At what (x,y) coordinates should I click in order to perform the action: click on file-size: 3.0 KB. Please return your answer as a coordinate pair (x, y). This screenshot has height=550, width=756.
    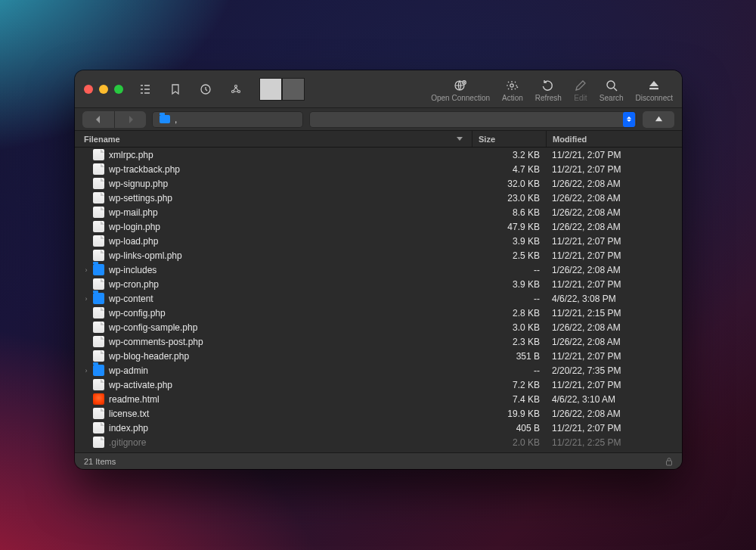
    Looking at the image, I should click on (509, 328).